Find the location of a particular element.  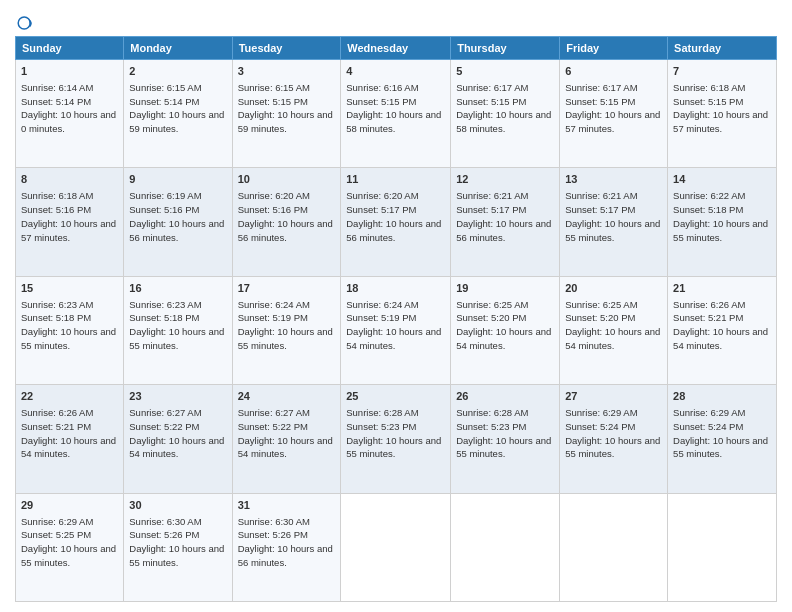

logo-icon is located at coordinates (26, 23).